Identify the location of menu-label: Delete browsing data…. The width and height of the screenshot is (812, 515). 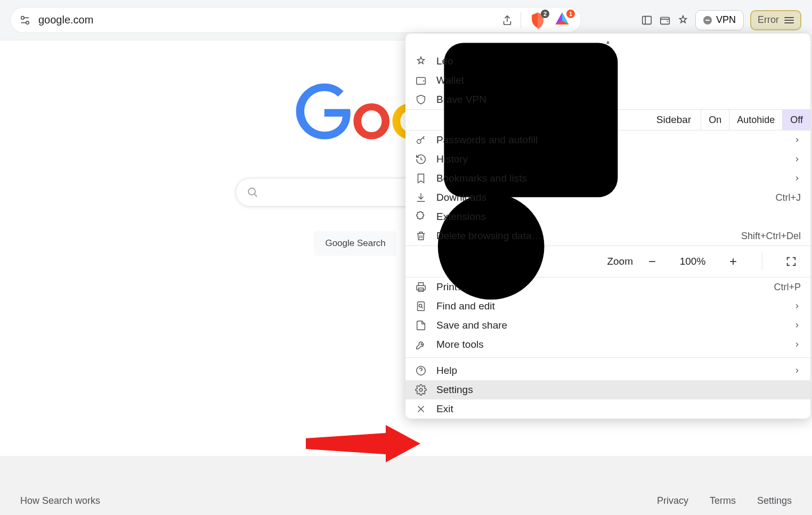
(584, 236).